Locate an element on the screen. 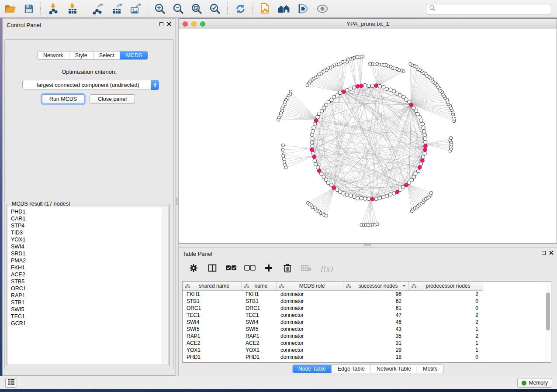 The height and width of the screenshot is (392, 557). cell-shared-name: TEC1 is located at coordinates (212, 315).